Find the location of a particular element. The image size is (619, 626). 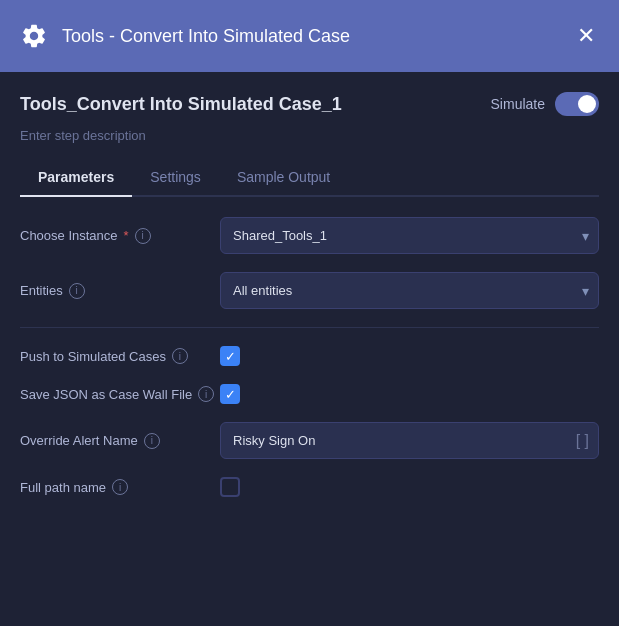

override-alert-input-wrap: [ ] is located at coordinates (410, 440).